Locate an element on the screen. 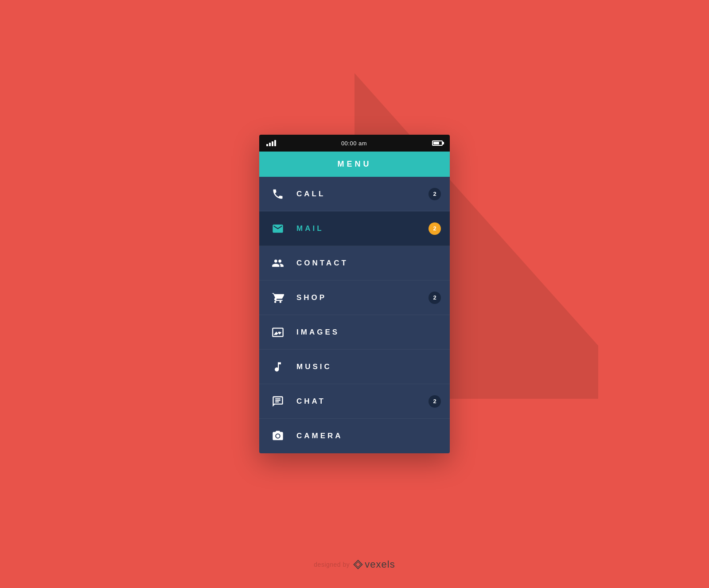 This screenshot has width=709, height=588. cart-icon is located at coordinates (278, 298).